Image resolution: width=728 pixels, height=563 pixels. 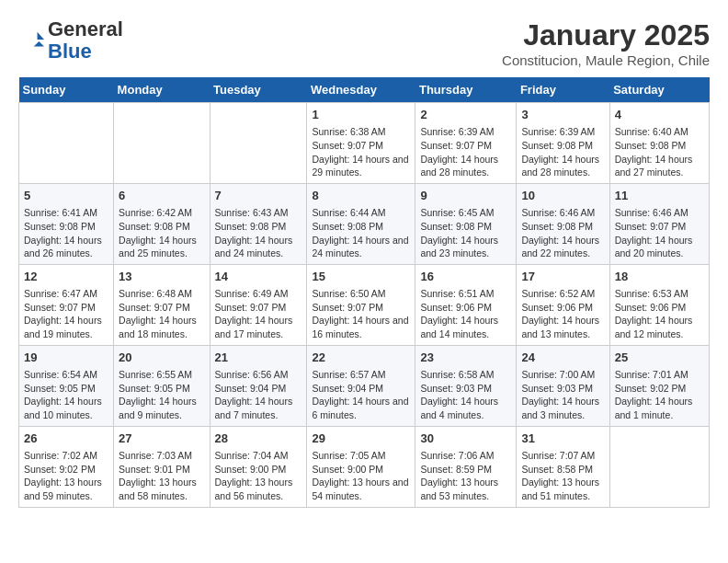 I want to click on logo-text: General Blue, so click(x=85, y=40).